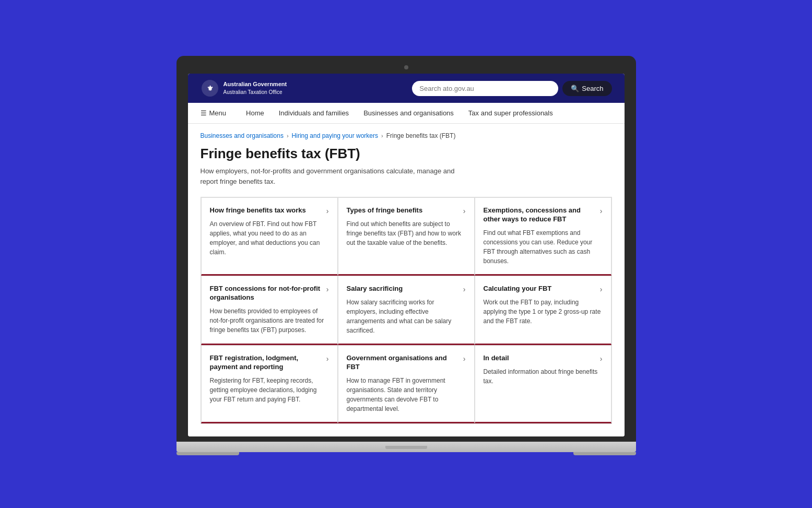  Describe the element at coordinates (543, 215) in the screenshot. I see `card-header-exemptions: Exemptions, concessions and other ways t…` at that location.